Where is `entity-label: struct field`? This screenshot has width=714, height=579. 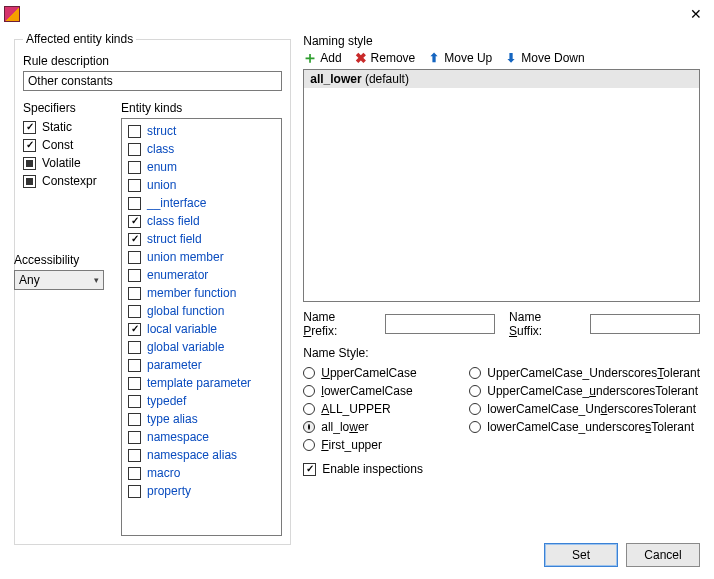
entity-label: struct field is located at coordinates (174, 240).